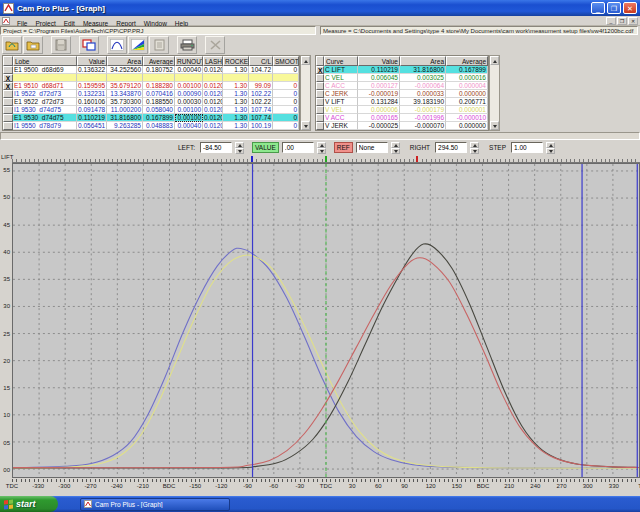 The image size is (640, 512). I want to click on cell: 0.006045, so click(379, 78).